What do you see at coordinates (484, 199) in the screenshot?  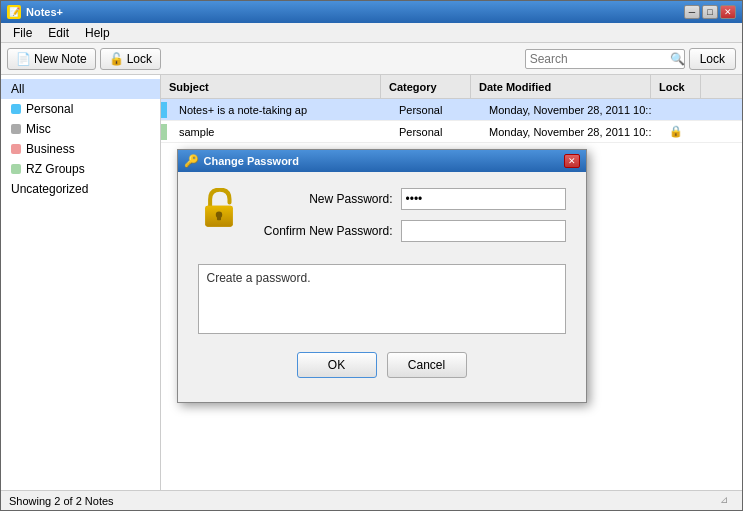 I see `new-password-input` at bounding box center [484, 199].